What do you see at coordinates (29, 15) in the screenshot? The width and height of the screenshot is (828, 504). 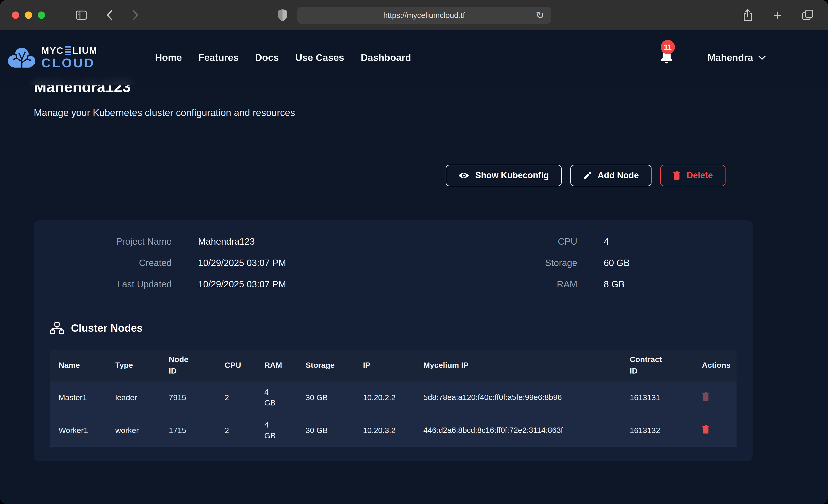 I see `traffic-lights` at bounding box center [29, 15].